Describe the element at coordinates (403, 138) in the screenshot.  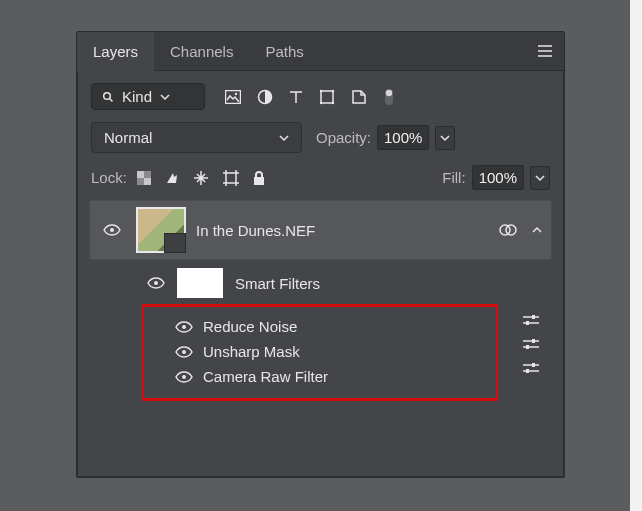
I see `opacity-value-field: 100%` at that location.